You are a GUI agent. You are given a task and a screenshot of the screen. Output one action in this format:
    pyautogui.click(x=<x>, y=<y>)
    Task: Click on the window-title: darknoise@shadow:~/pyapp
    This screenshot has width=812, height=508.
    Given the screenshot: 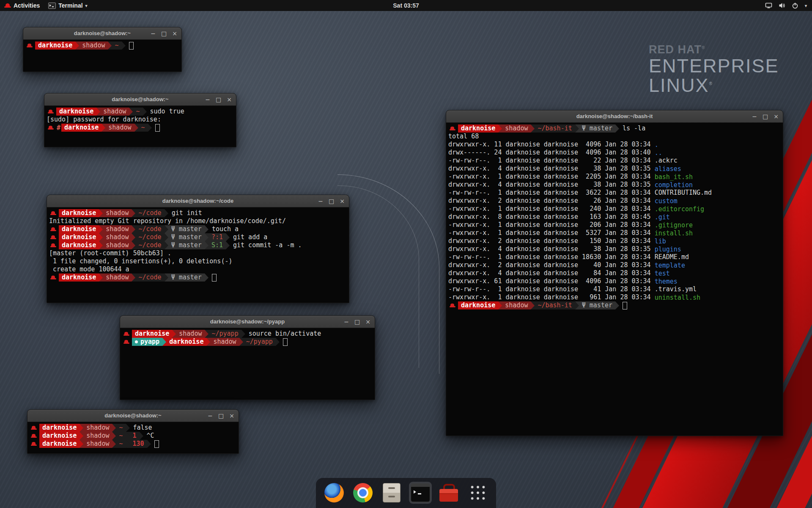 What is the action you would take?
    pyautogui.click(x=247, y=322)
    